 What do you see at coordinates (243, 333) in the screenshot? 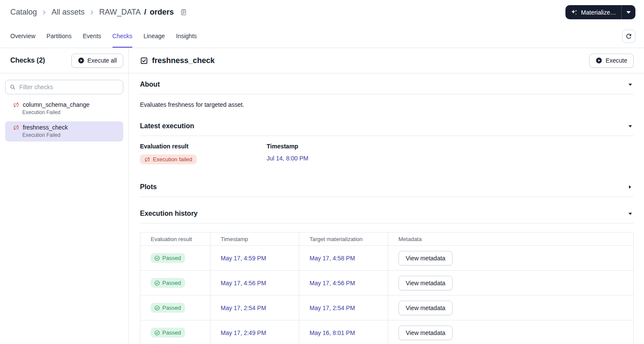
I see `execution-timestamp-link: May 17, 2:49 PM` at bounding box center [243, 333].